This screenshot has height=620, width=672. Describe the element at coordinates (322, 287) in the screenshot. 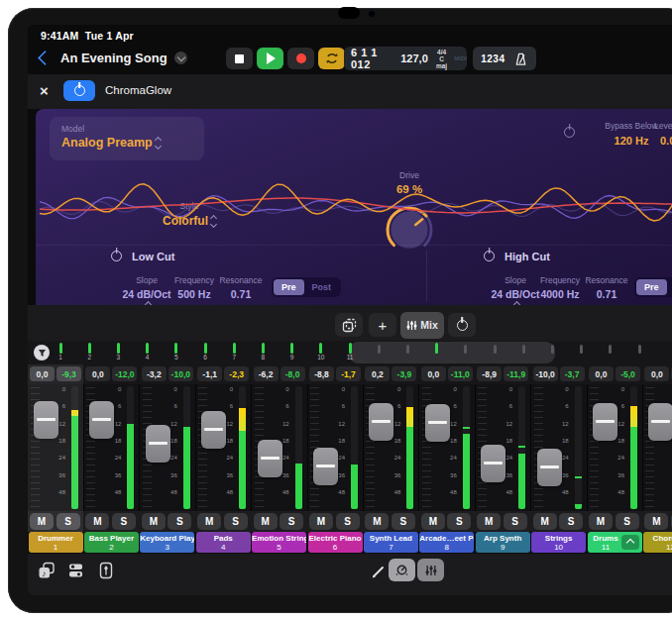

I see `lowcut-post-button: Post` at that location.